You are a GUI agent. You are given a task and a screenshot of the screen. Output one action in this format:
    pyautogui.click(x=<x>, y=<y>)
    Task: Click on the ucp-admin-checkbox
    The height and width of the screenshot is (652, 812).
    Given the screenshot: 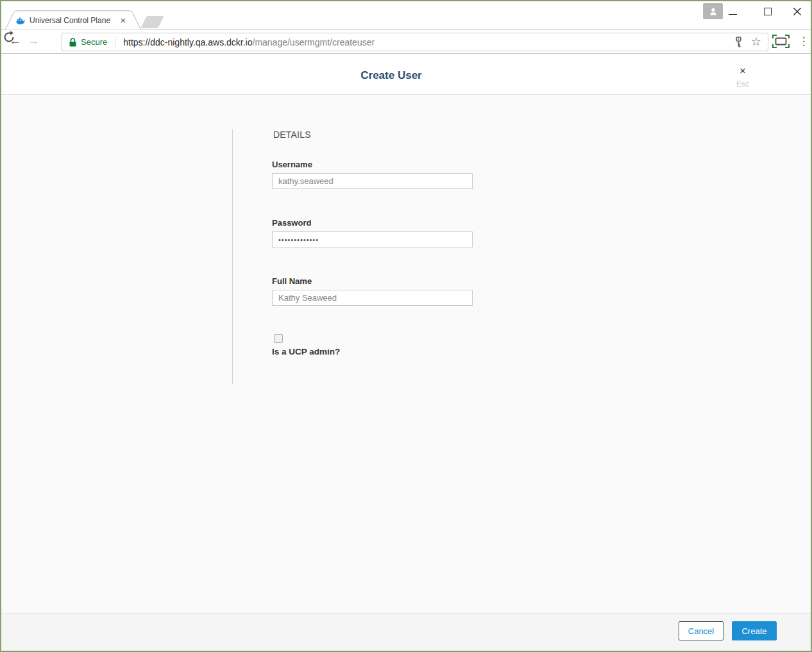 What is the action you would take?
    pyautogui.click(x=278, y=339)
    